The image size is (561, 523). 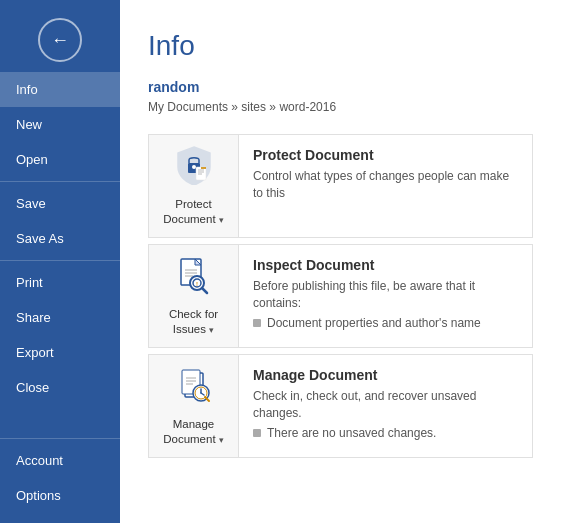 I want to click on page-title: Info, so click(x=340, y=46).